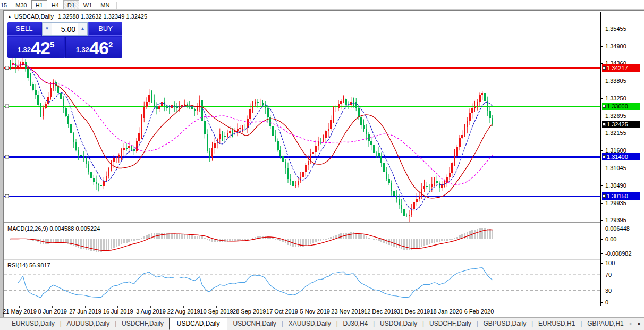 This screenshot has height=330, width=644. What do you see at coordinates (617, 229) in the screenshot?
I see `macd-axis-label: 0.006448` at bounding box center [617, 229].